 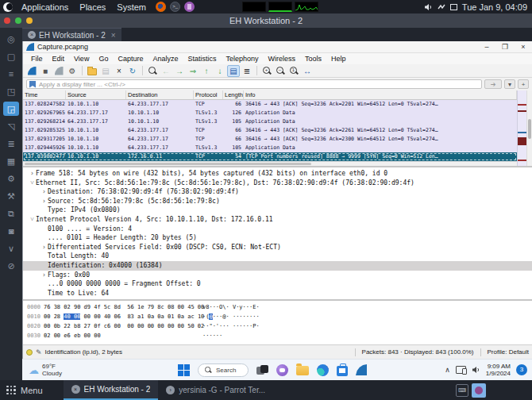 I want to click on parrot-logo-icon, so click(x=8, y=7).